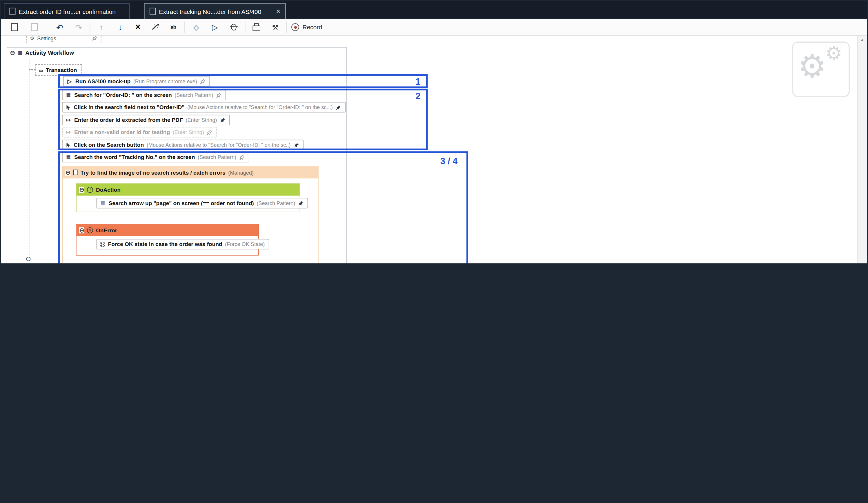 This screenshot has width=868, height=503. Describe the element at coordinates (156, 27) in the screenshot. I see `magic-wand-button` at that location.